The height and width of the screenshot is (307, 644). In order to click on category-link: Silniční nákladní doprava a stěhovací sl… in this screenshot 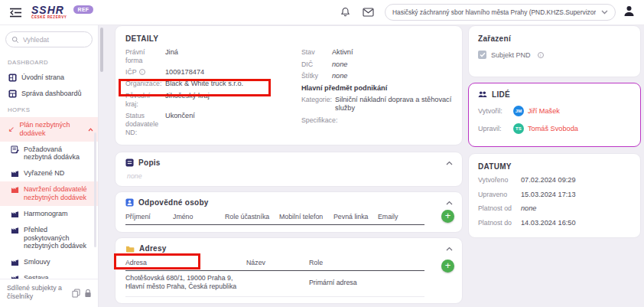, I will do `click(393, 104)`.